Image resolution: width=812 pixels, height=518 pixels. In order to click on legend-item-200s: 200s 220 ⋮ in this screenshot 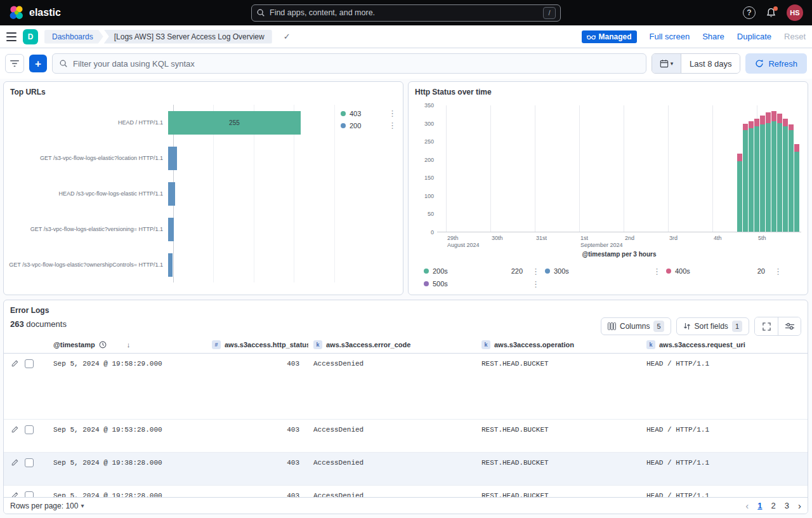, I will do `click(485, 271)`.